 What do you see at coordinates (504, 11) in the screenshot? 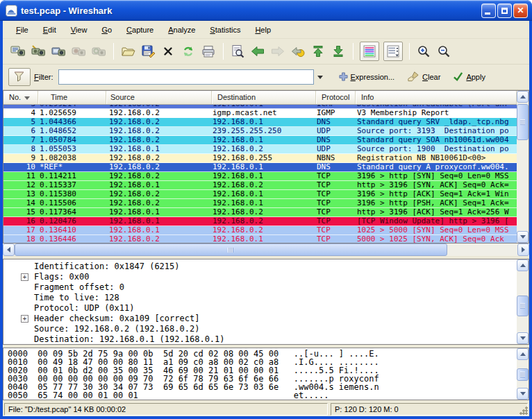
I see `maximize-button` at bounding box center [504, 11].